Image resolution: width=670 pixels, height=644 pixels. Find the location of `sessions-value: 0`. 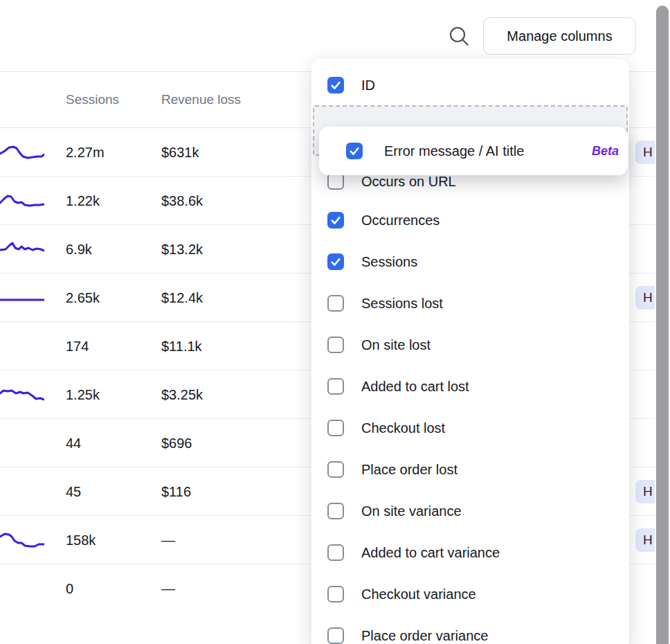

sessions-value: 0 is located at coordinates (69, 589).